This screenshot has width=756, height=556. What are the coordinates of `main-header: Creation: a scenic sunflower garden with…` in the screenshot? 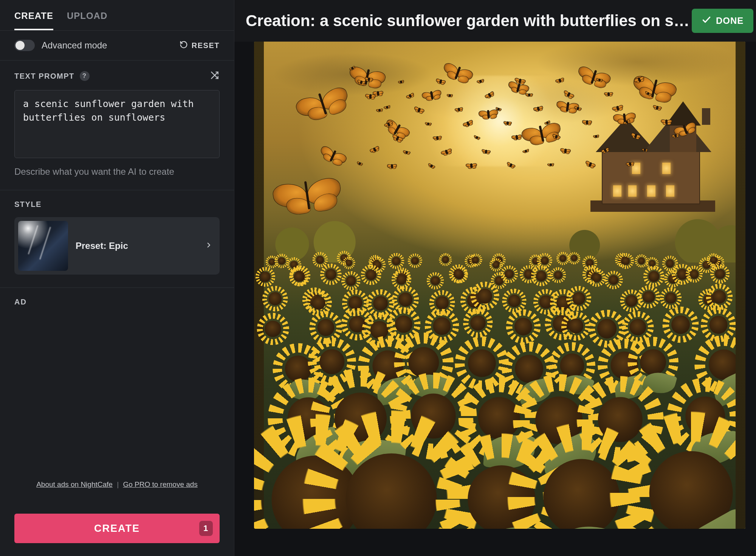 It's located at (495, 21).